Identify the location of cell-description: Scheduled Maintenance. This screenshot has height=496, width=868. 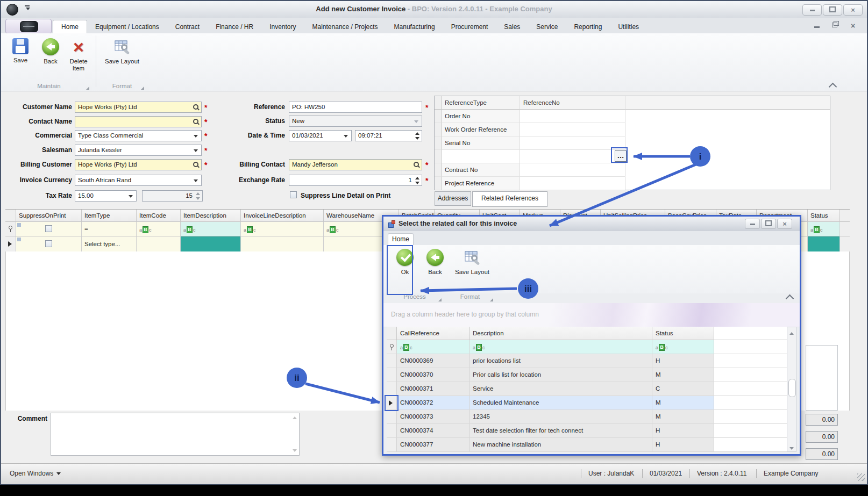
(561, 403).